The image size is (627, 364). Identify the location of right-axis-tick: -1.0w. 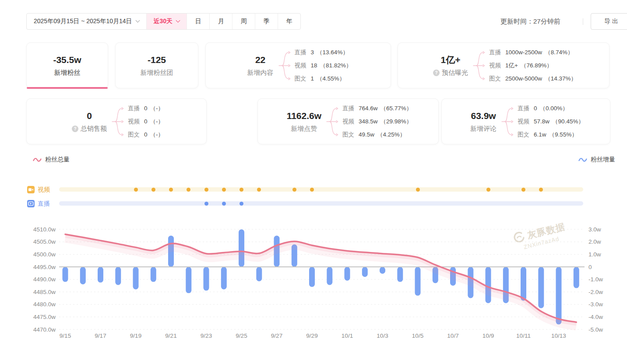
(595, 279).